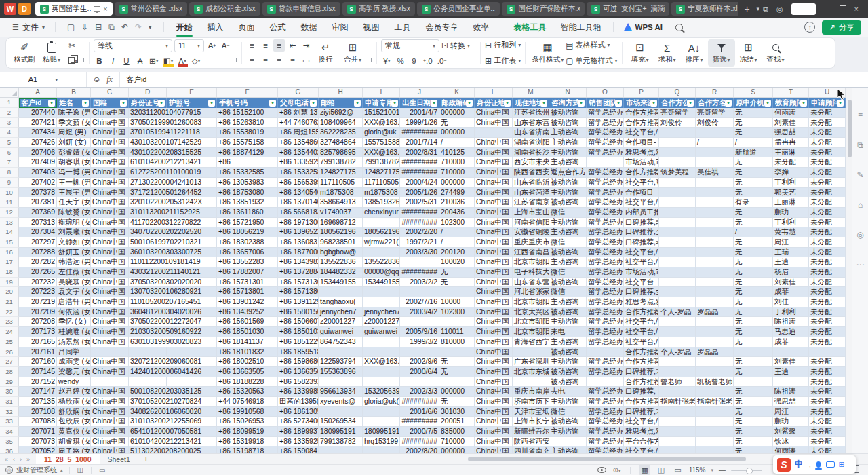 The width and height of the screenshot is (868, 475). Describe the element at coordinates (827, 92) in the screenshot. I see `column-header: U` at that location.